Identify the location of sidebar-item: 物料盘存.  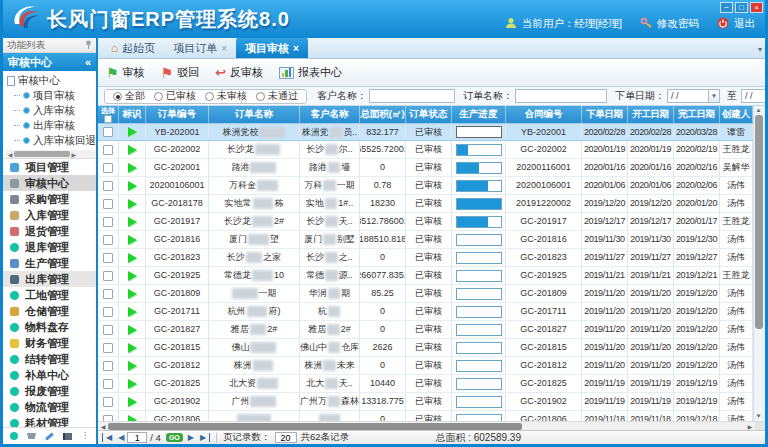
(50, 327).